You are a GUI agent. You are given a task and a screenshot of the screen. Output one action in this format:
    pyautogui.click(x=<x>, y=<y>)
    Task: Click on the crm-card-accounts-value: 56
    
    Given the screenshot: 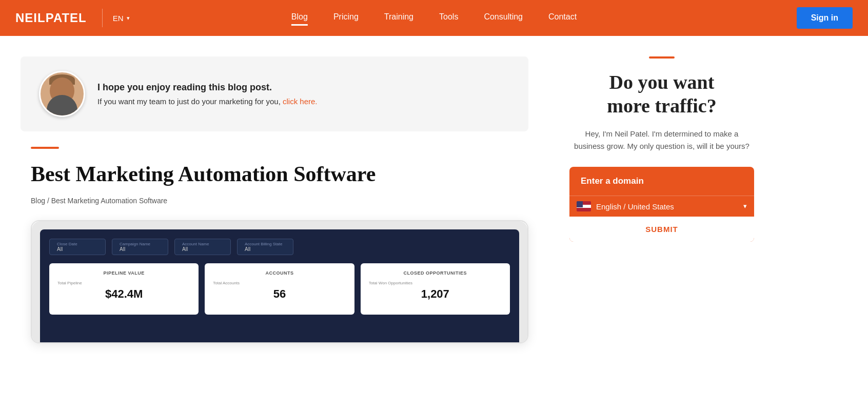 What is the action you would take?
    pyautogui.click(x=279, y=294)
    